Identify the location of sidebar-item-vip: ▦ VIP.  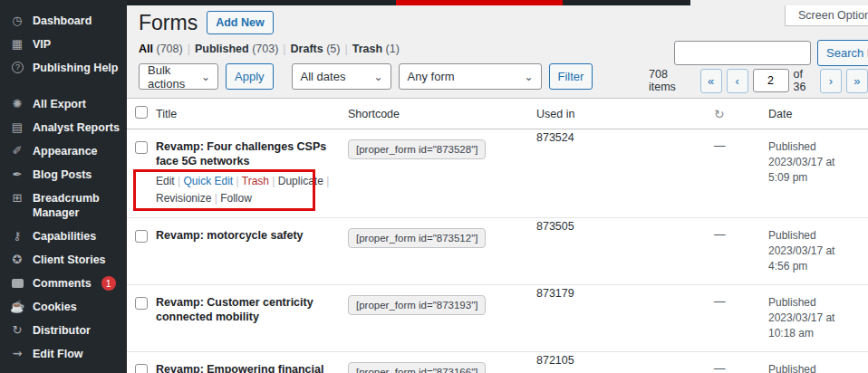
(63, 44).